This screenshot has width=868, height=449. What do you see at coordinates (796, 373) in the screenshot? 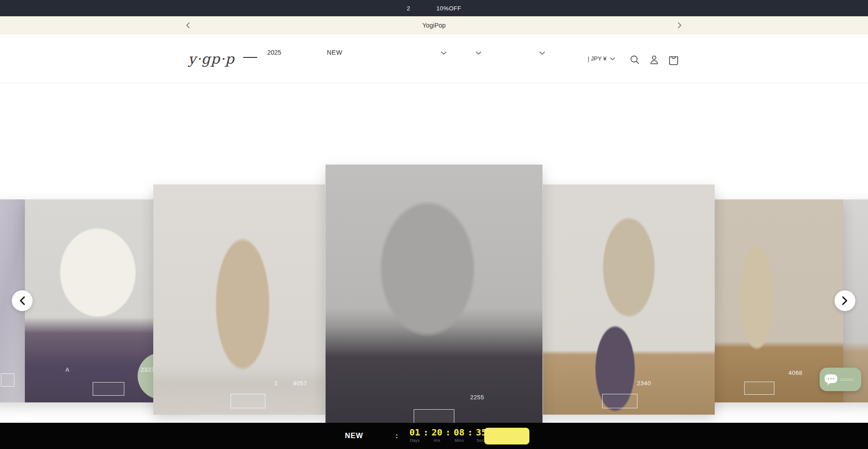
I see `slide-number: 4068` at bounding box center [796, 373].